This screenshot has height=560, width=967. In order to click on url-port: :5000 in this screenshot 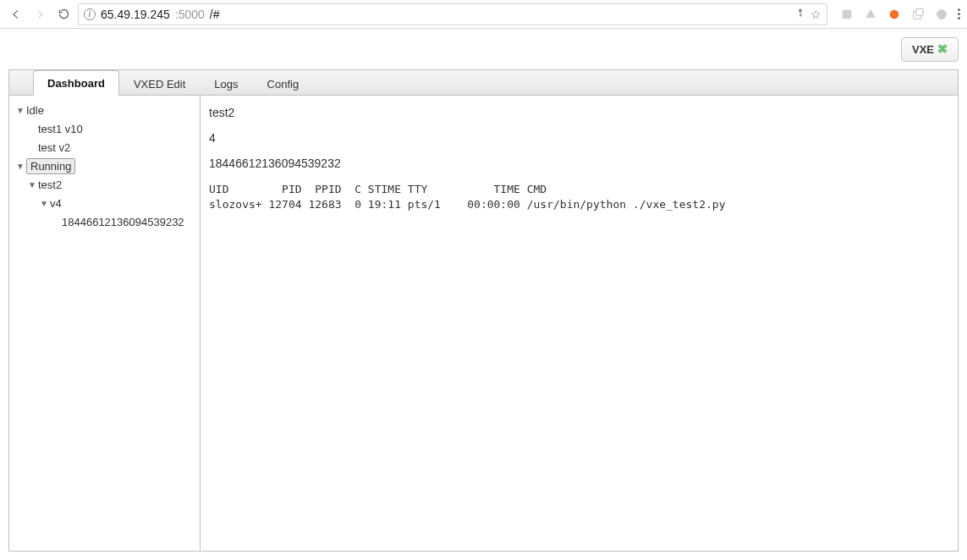, I will do `click(190, 14)`.